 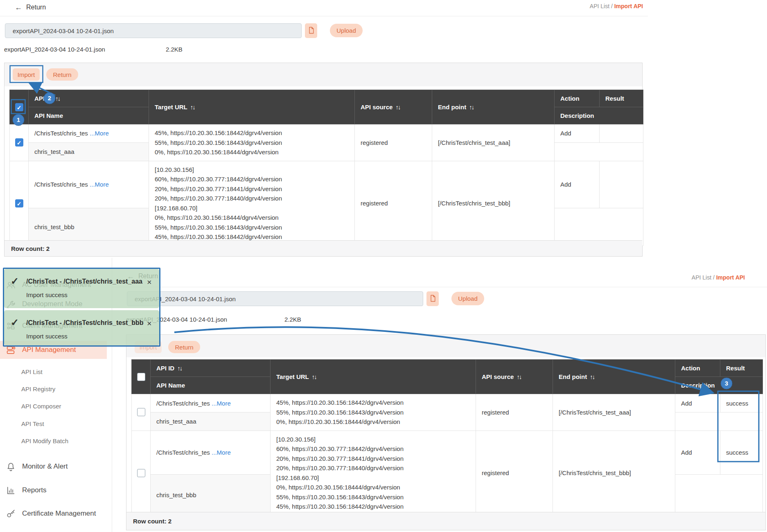 I want to click on sidebar-item-api-composer: API Composer, so click(x=41, y=406).